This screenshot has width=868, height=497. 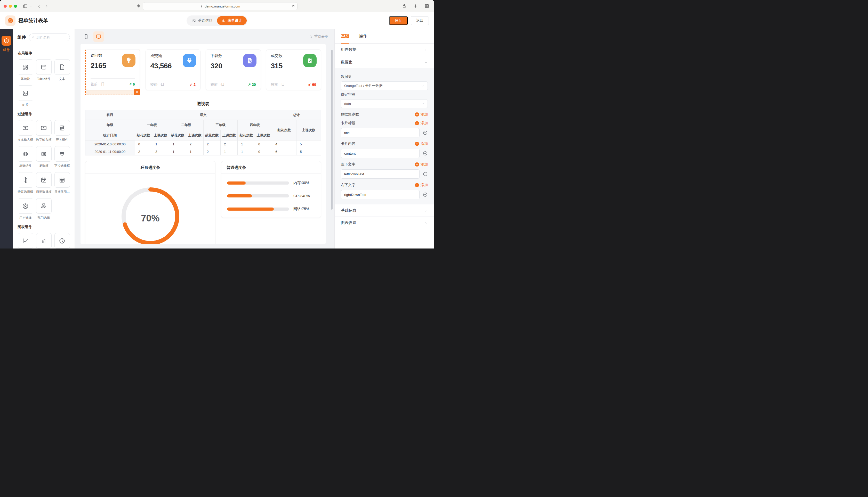 What do you see at coordinates (62, 70) in the screenshot?
I see `component-tile-text-doc: 文本` at bounding box center [62, 70].